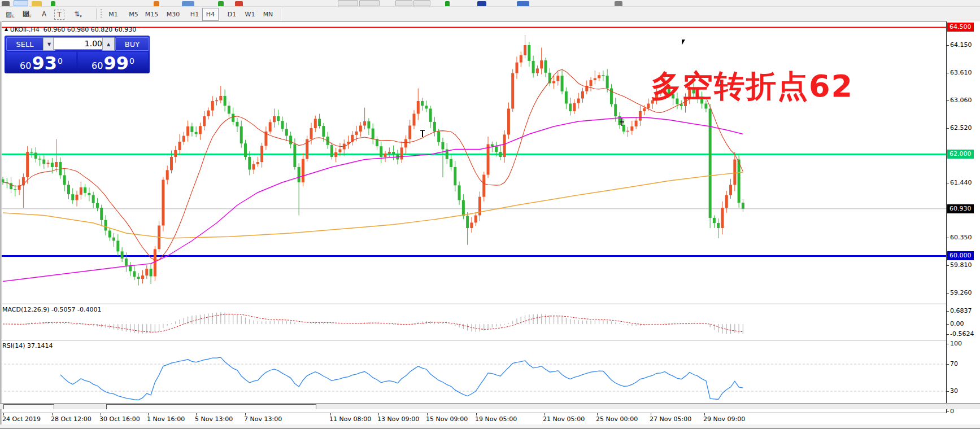 The width and height of the screenshot is (980, 429). What do you see at coordinates (398, 419) in the screenshot?
I see `time-label: 13 Nov 09:00` at bounding box center [398, 419].